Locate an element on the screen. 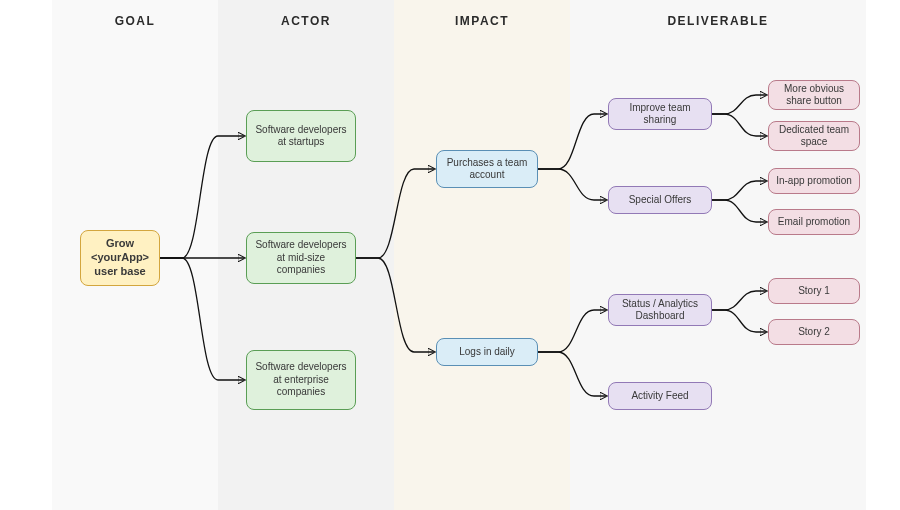 This screenshot has width=900, height=510. column-header-deliverable: DELIVERABLE is located at coordinates (718, 21).